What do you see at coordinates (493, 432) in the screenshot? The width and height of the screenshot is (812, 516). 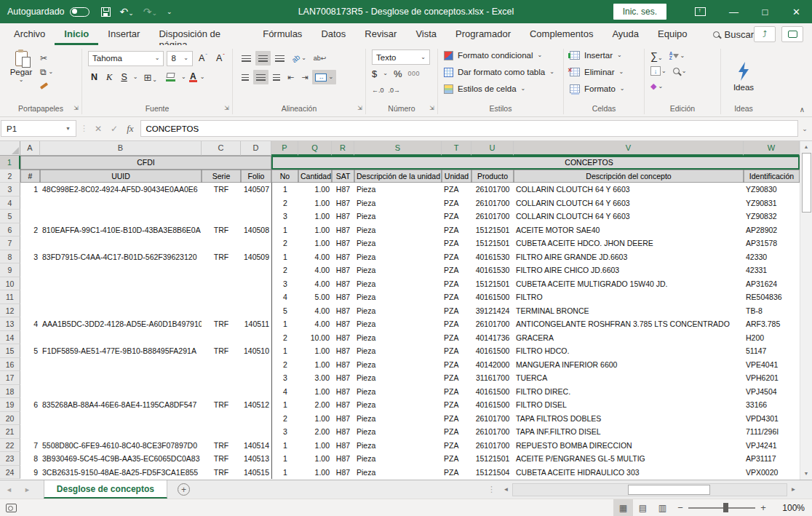 I see `cell: 26101700` at bounding box center [493, 432].